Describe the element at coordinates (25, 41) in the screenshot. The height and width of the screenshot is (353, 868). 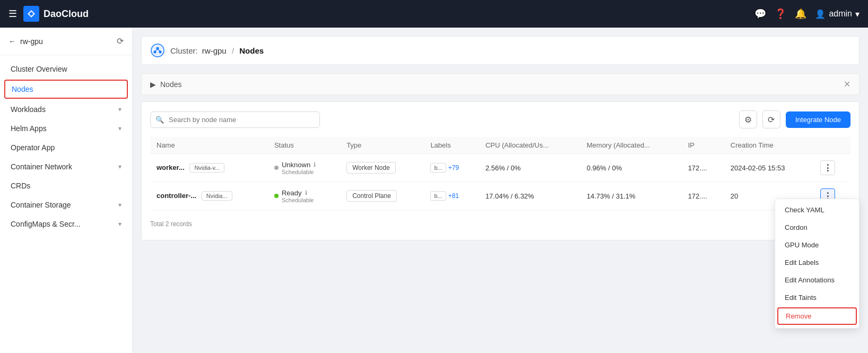
I see `sidebar-back-button: ← rw-gpu` at that location.